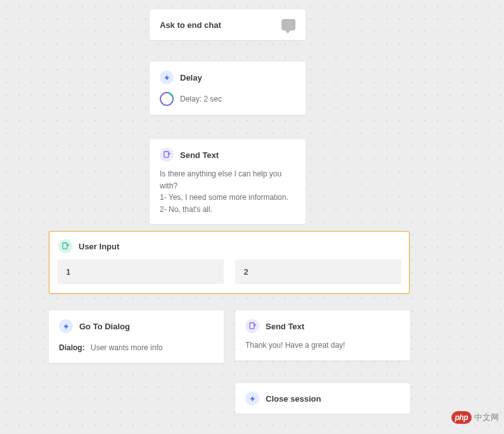  Describe the element at coordinates (229, 263) in the screenshot. I see `node-user-input: User Input 1 2` at that location.